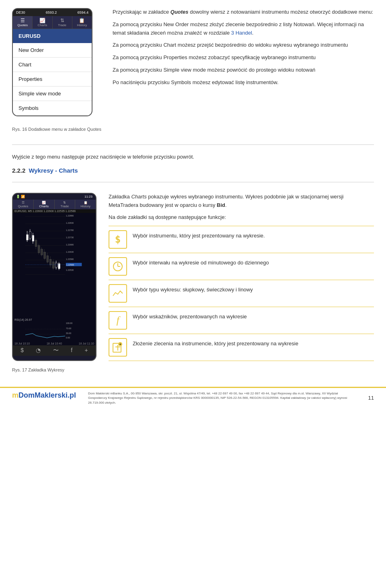 Image resolution: width=386 pixels, height=588 pixels. I want to click on figure-caption-1: Rys. 16 Dodatkowe menu w zakładce Quotes, so click(199, 129).